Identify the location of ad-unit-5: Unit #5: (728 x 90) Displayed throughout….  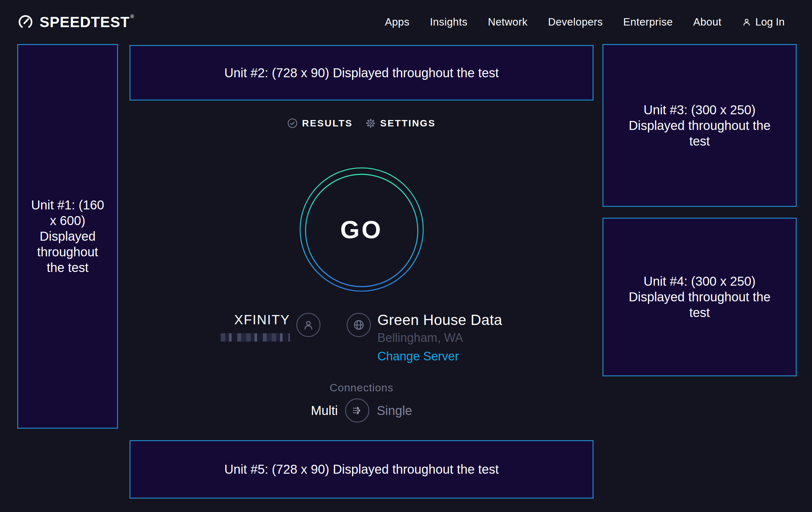
(361, 469).